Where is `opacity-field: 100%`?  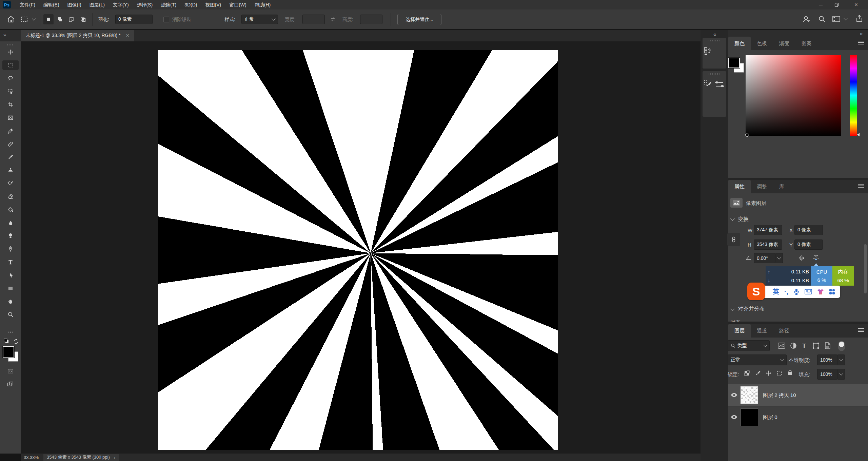
opacity-field: 100% is located at coordinates (827, 360).